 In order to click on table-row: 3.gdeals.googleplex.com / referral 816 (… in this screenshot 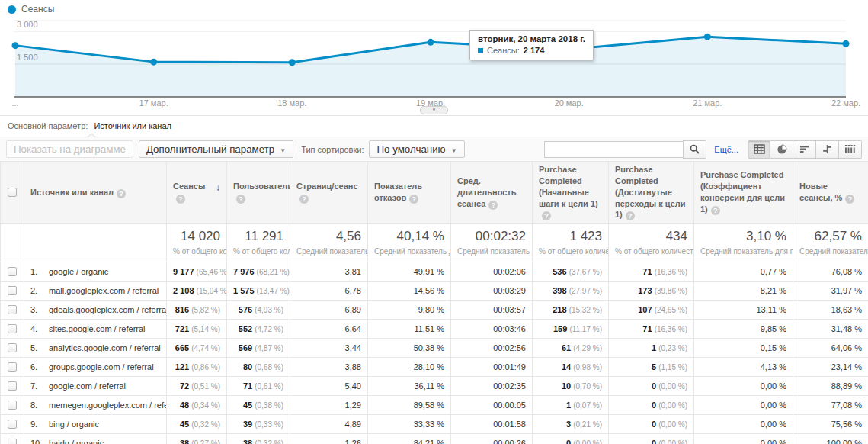, I will do `click(434, 310)`.